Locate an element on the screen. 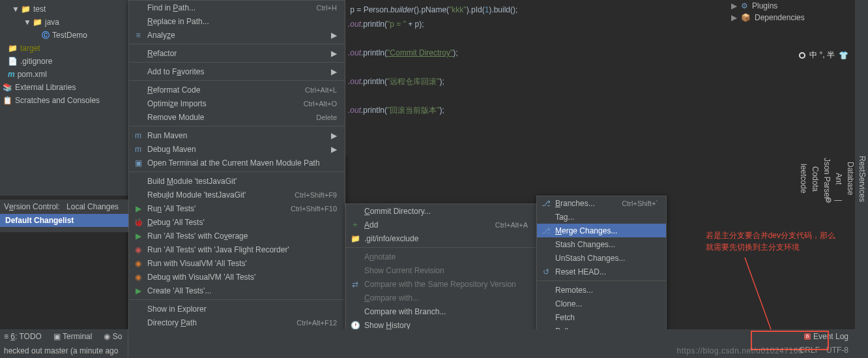 The image size is (868, 358). tool-ant: Ant is located at coordinates (839, 179).